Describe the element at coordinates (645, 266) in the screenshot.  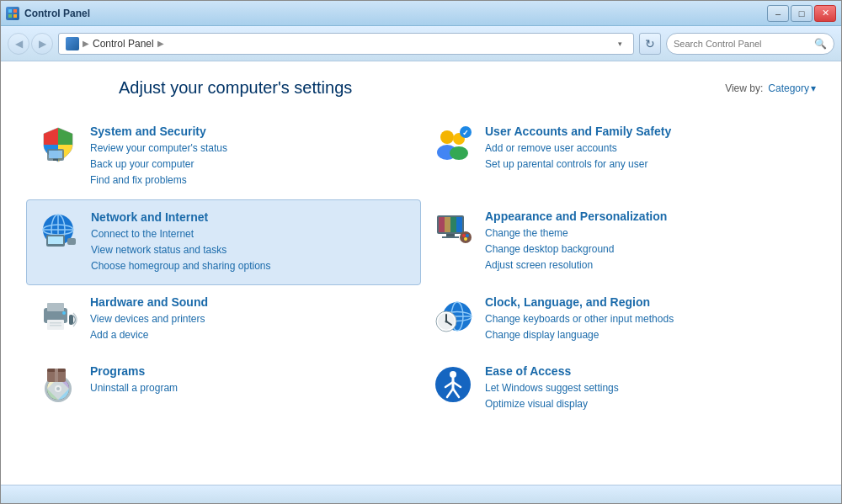
I see `link-screen-resolution: Adjust screen resolution` at that location.